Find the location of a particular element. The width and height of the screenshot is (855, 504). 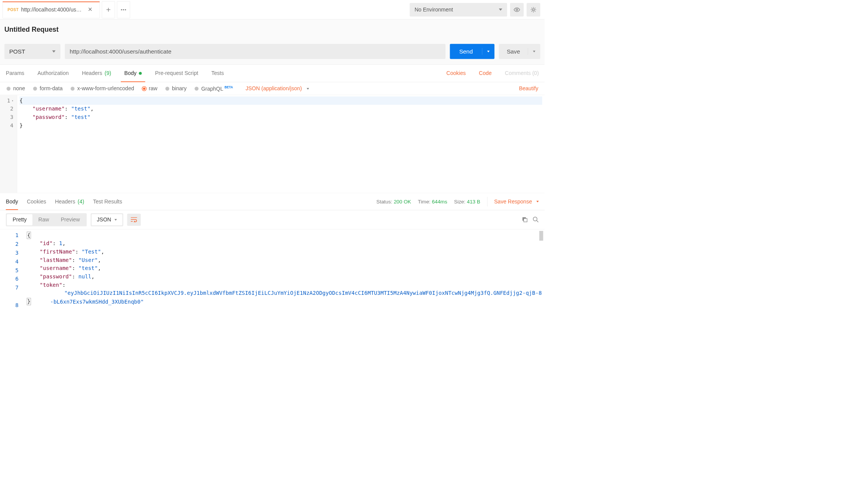

body-type-urlencoded: x-www-form-urlencoded is located at coordinates (102, 89).